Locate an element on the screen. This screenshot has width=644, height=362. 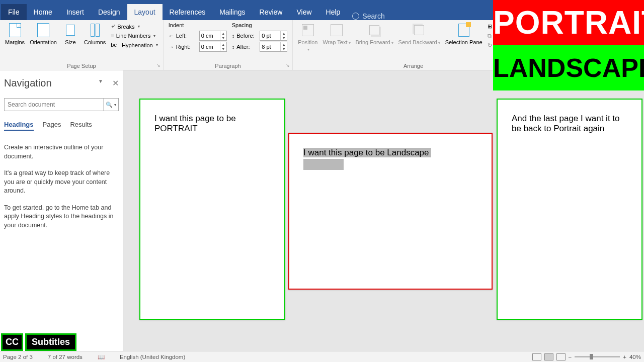
view-print-layout is located at coordinates (549, 357).